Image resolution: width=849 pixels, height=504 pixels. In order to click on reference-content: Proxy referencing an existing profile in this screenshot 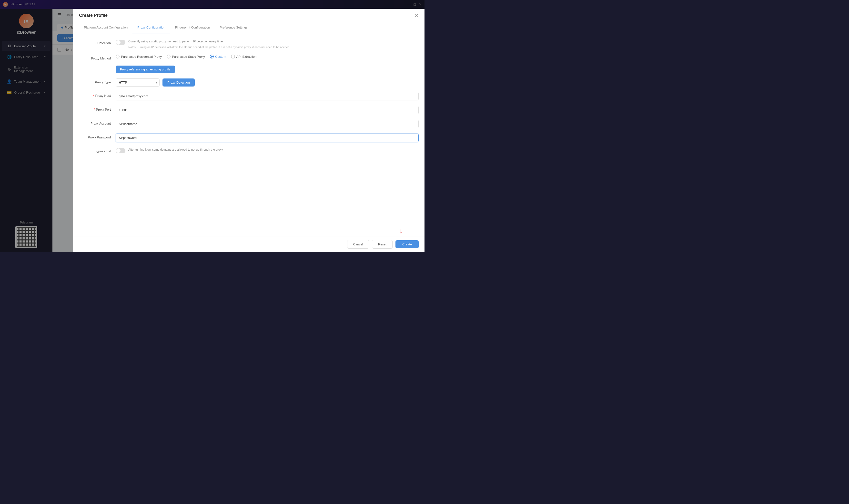, I will do `click(267, 69)`.